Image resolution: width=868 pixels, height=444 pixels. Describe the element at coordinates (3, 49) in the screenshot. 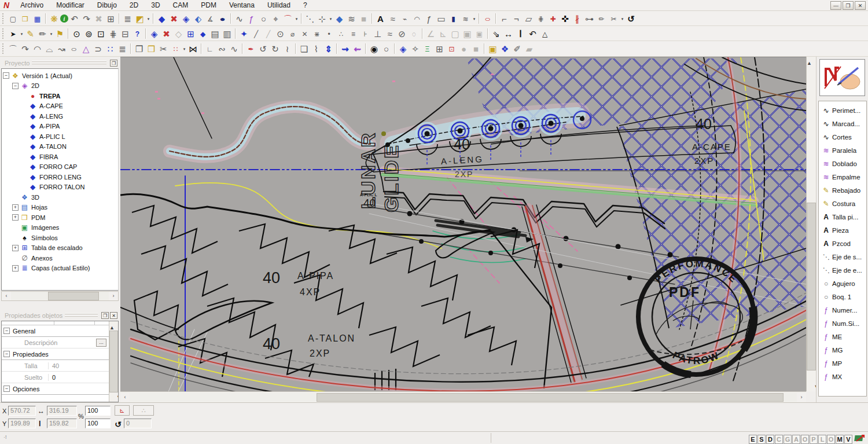

I see `toolbar-grip` at that location.